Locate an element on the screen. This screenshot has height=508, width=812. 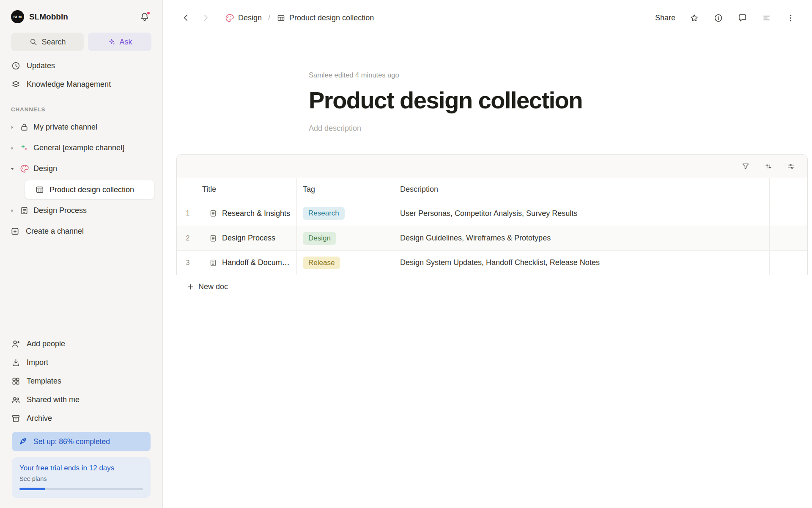
sidebar-item-import: Import is located at coordinates (81, 362).